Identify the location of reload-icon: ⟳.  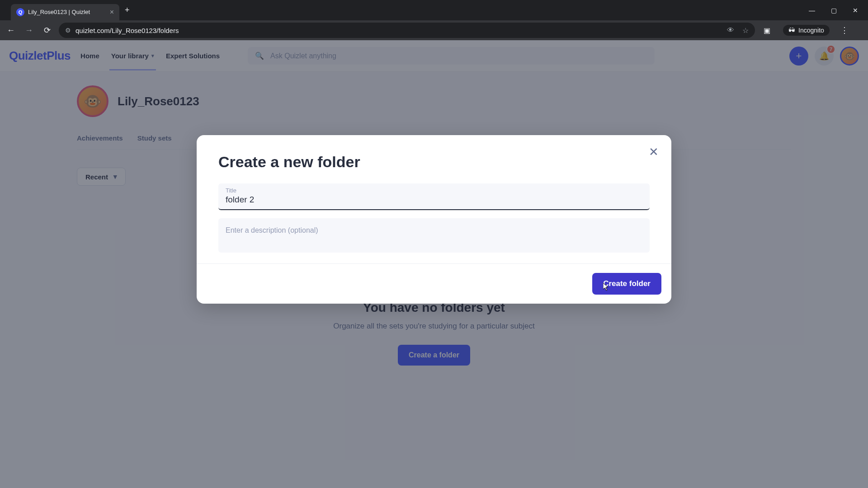
(47, 30).